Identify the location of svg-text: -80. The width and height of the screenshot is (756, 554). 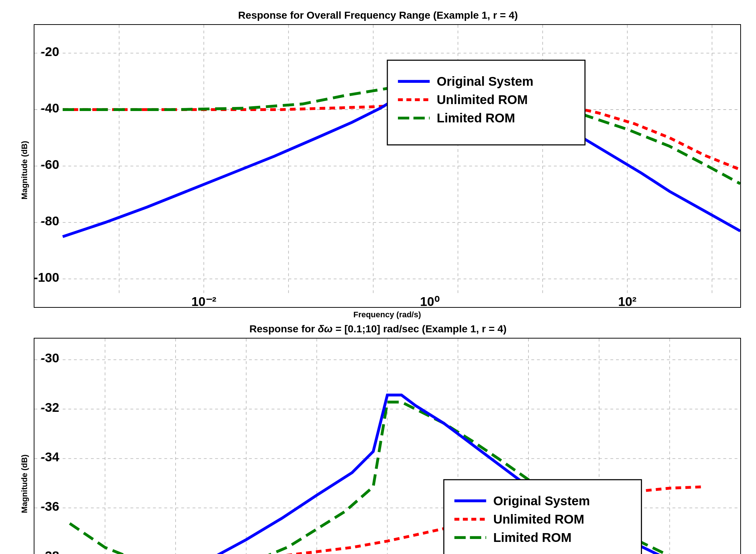
(50, 221).